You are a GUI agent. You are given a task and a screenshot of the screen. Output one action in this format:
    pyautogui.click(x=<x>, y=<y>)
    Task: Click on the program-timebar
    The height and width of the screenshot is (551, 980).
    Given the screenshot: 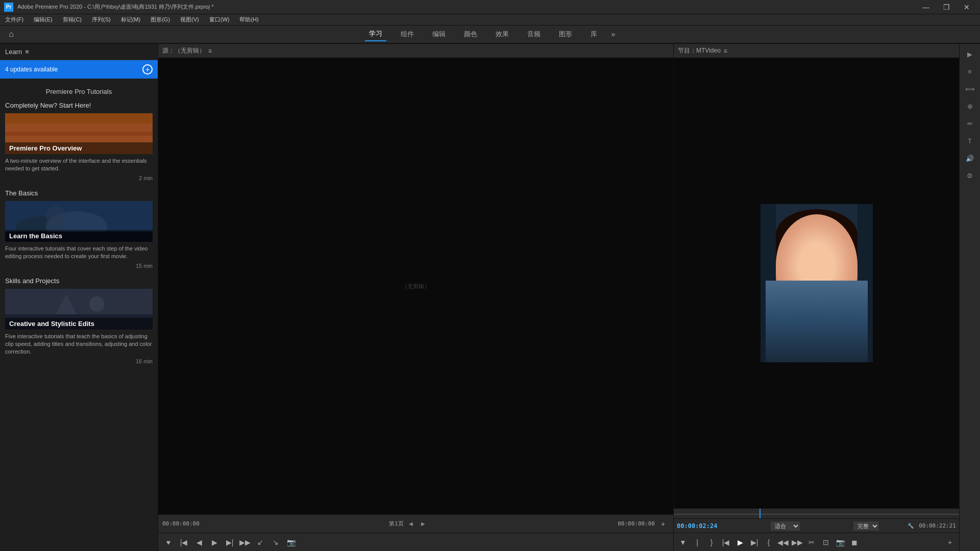 What is the action you would take?
    pyautogui.click(x=817, y=513)
    